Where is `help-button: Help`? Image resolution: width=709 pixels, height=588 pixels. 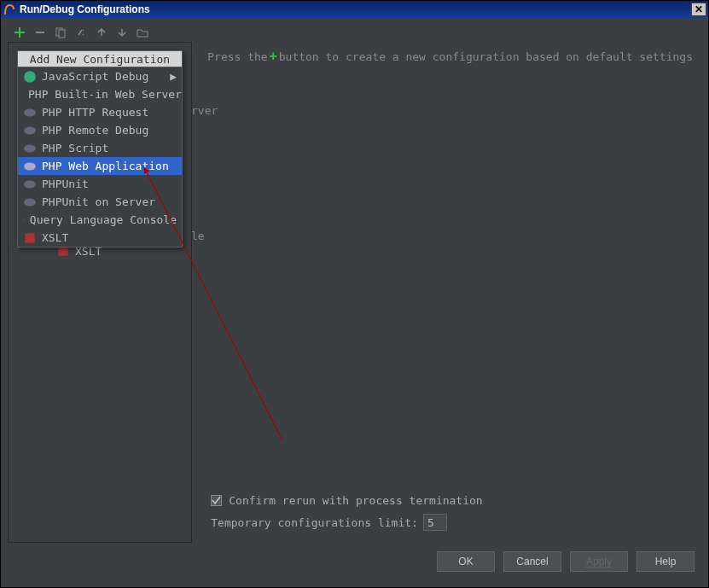 help-button: Help is located at coordinates (665, 562).